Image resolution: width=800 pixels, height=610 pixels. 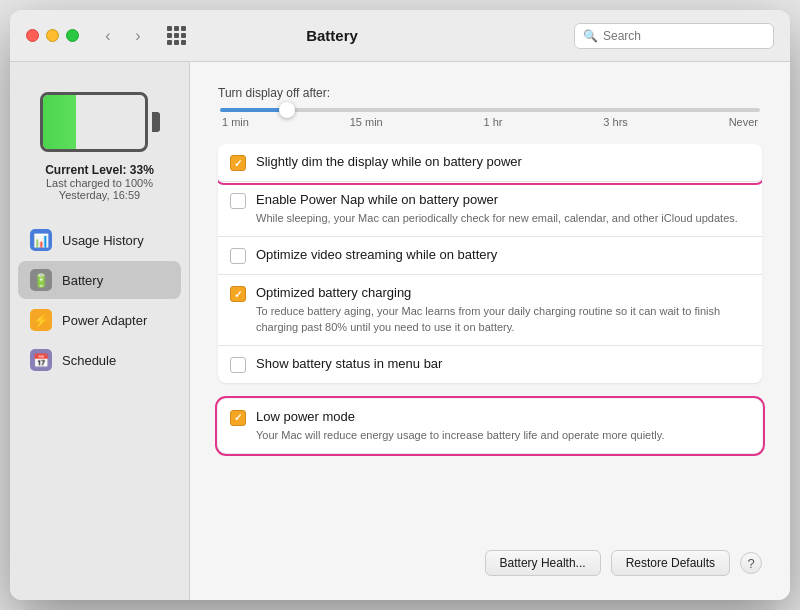 I want to click on option-powernap-title: Enable Power Nap while on battery power, so click(x=503, y=200).